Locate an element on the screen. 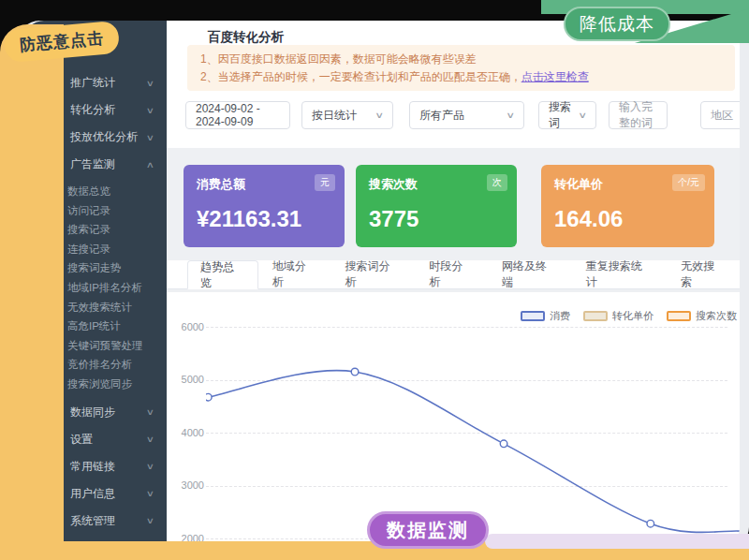 The image size is (749, 560). region-input: 地区 is located at coordinates (720, 115).